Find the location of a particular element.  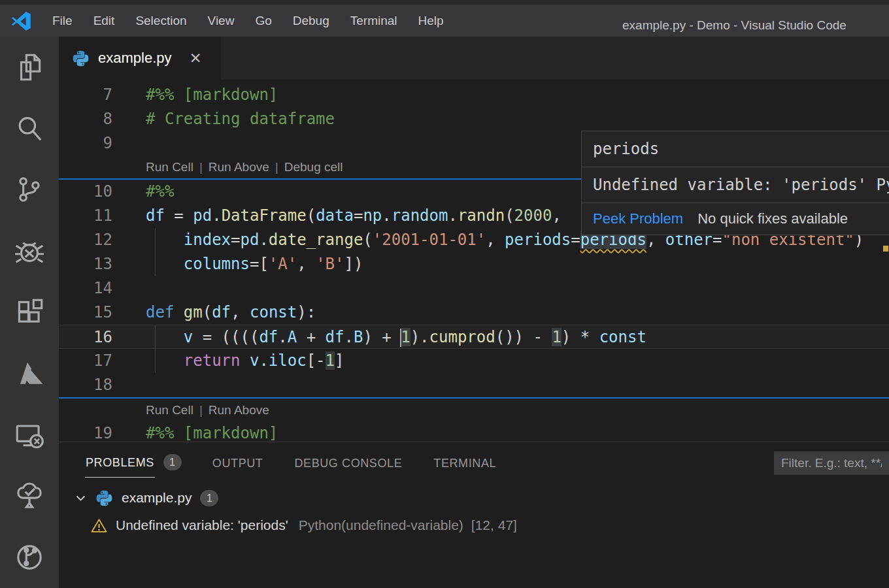

code-text: df = pd.DataFrame(data=np.random.randn(2… is located at coordinates (358, 216).